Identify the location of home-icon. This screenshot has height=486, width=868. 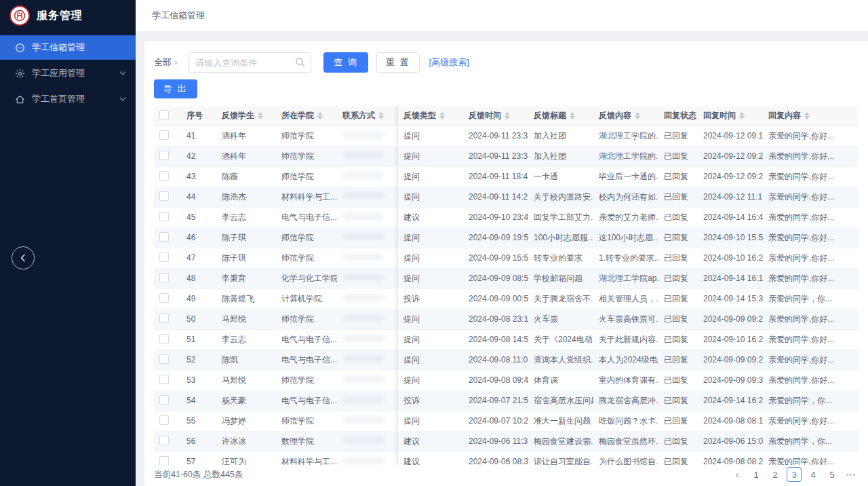
(20, 99).